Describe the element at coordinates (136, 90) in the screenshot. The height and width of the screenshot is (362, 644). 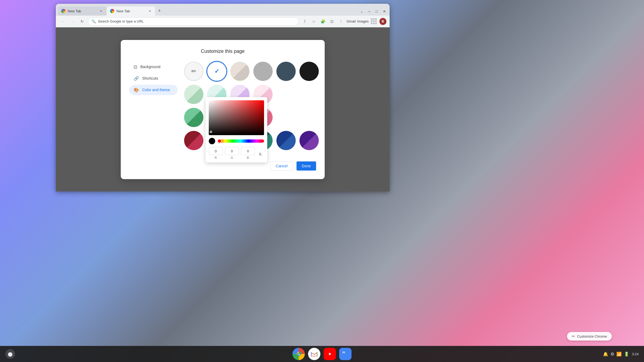
I see `color-theme-icon: 🎨` at that location.